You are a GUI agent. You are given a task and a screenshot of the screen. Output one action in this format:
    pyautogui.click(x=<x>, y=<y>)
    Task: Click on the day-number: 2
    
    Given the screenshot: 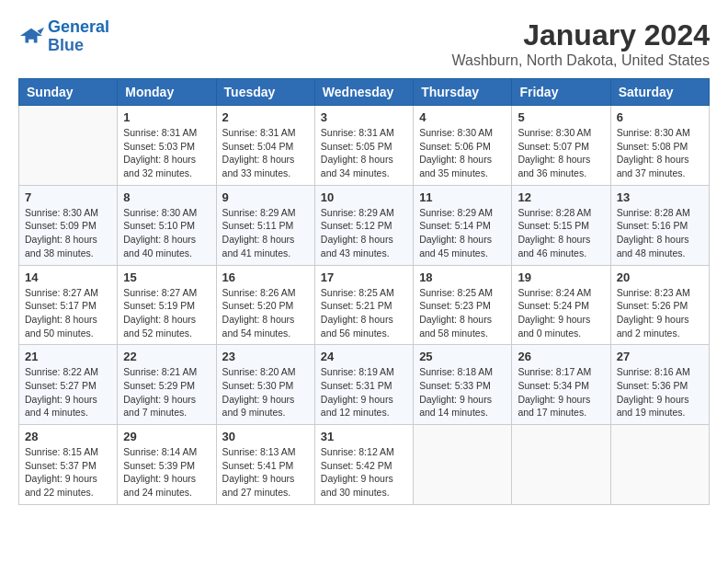 What is the action you would take?
    pyautogui.click(x=266, y=118)
    